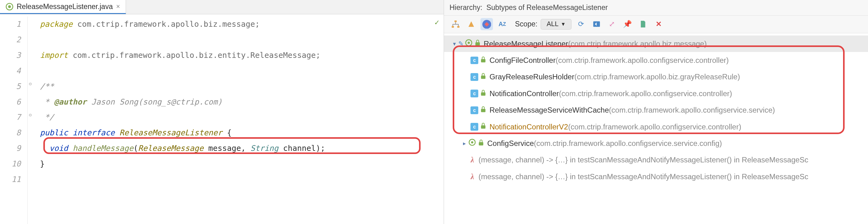  I want to click on item-package: (com.ctrip.framework.apollo.biz.grayRele…, so click(657, 77).